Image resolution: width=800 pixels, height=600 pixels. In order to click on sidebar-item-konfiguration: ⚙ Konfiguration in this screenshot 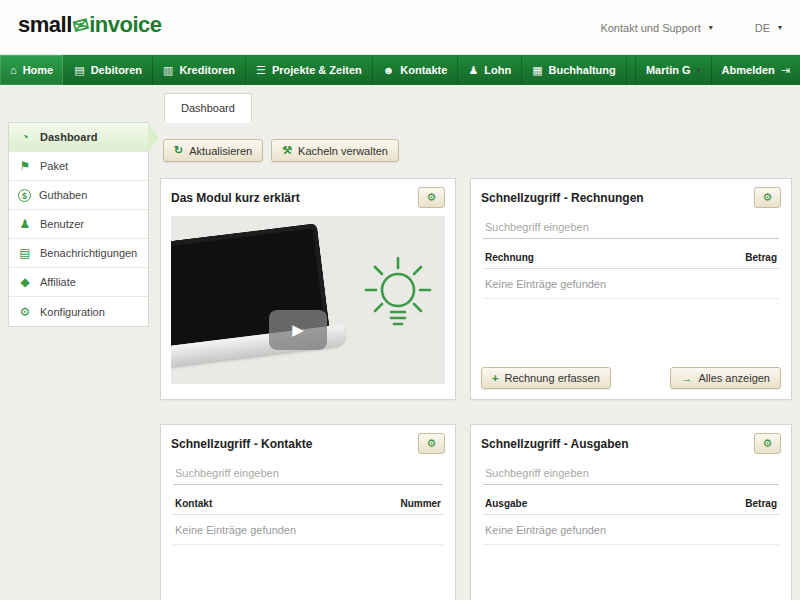, I will do `click(78, 312)`.